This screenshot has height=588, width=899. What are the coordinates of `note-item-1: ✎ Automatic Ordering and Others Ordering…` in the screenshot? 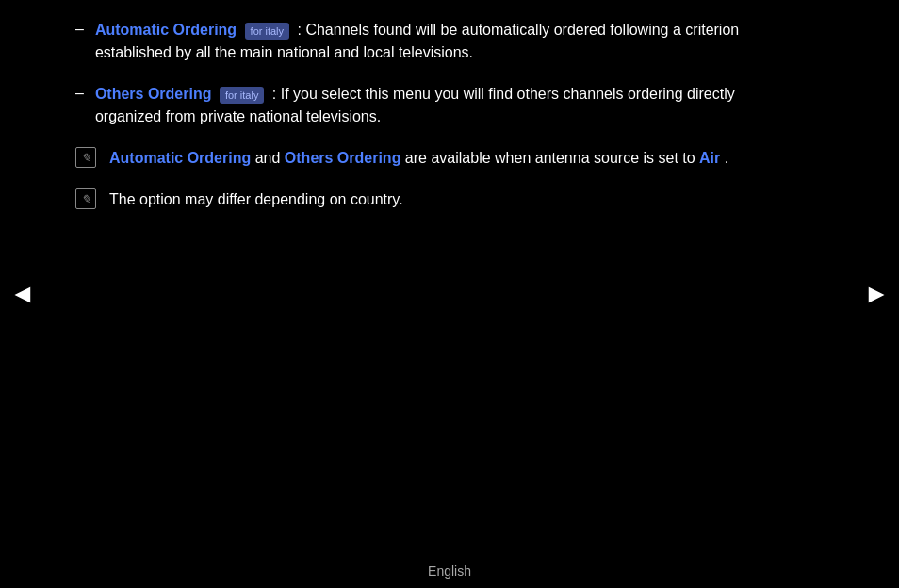 It's located at (424, 158).